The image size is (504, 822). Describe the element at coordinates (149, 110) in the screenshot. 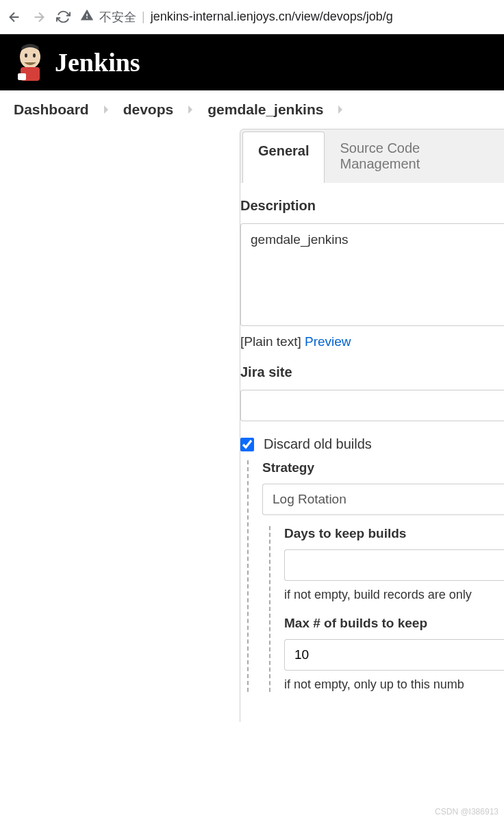

I see `breadcrumb-devops: devops` at that location.